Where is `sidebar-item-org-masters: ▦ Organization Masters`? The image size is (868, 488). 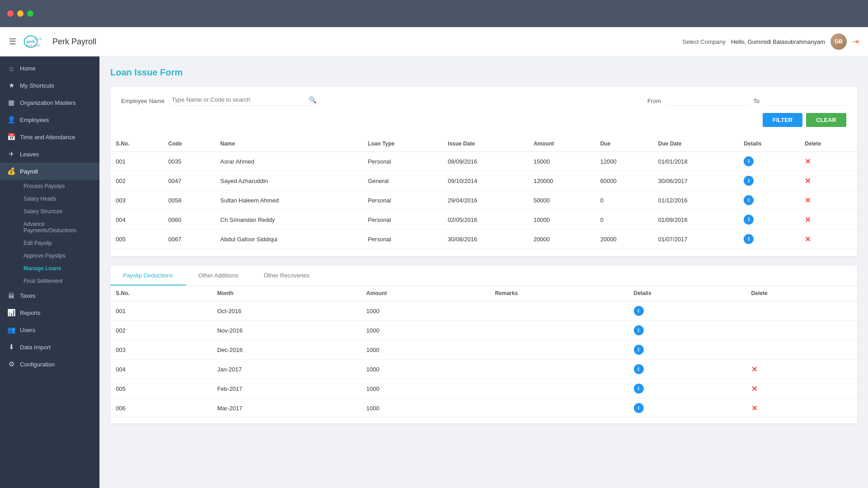
sidebar-item-org-masters: ▦ Organization Masters is located at coordinates (50, 103).